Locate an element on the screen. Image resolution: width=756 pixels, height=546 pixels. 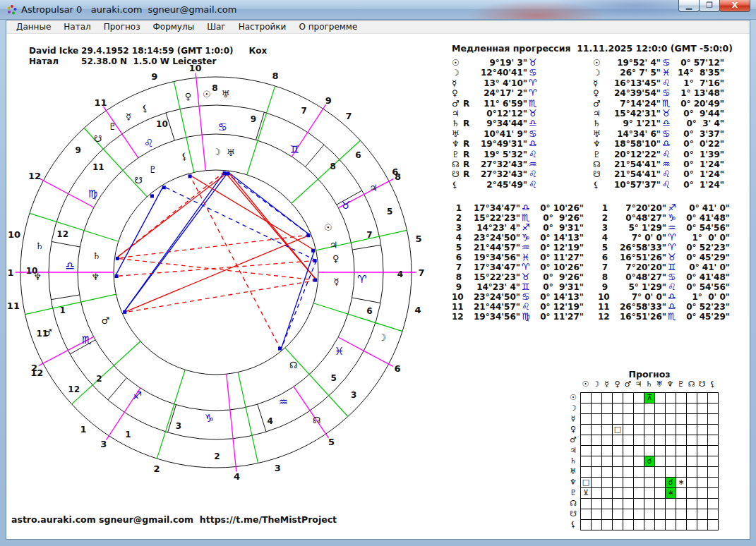
progressed-house-number: 6 is located at coordinates (358, 155).